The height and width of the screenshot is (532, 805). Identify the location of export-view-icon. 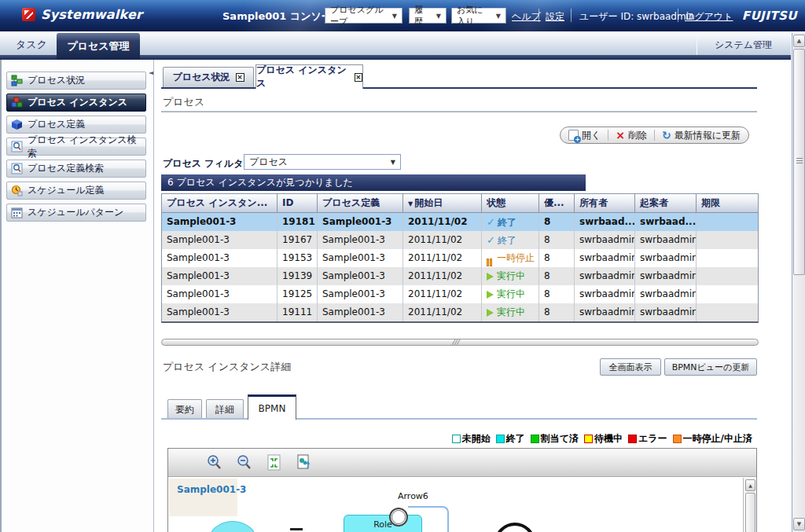
(304, 463).